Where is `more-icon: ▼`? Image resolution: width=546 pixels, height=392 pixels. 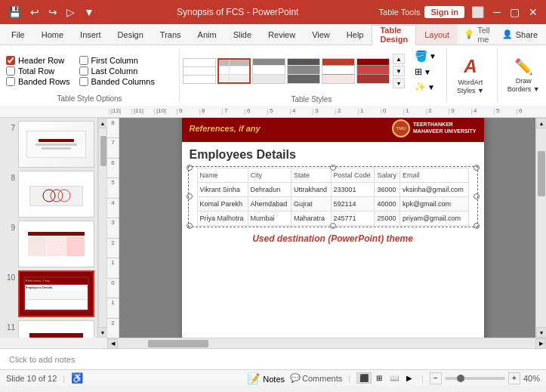 more-icon: ▼ is located at coordinates (89, 12).